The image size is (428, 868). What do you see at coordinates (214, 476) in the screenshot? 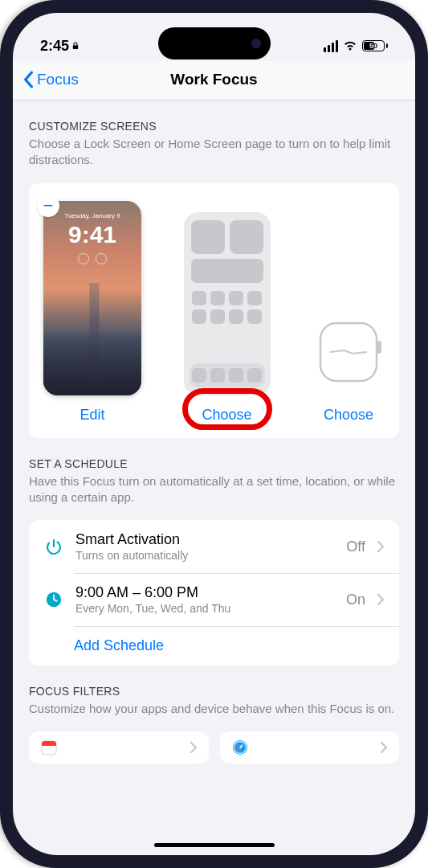
I see `schedule-section-header: Set a Schedule Have this Focus turn on a…` at bounding box center [214, 476].